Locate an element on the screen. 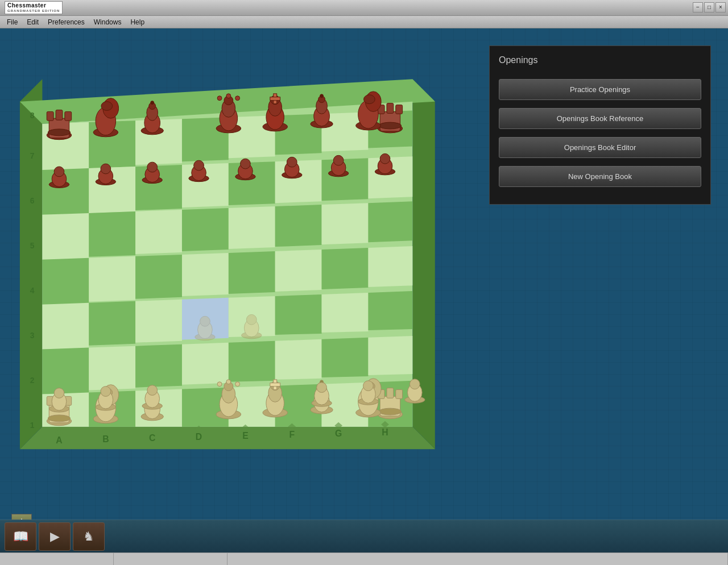  menu-help: Help is located at coordinates (138, 22).